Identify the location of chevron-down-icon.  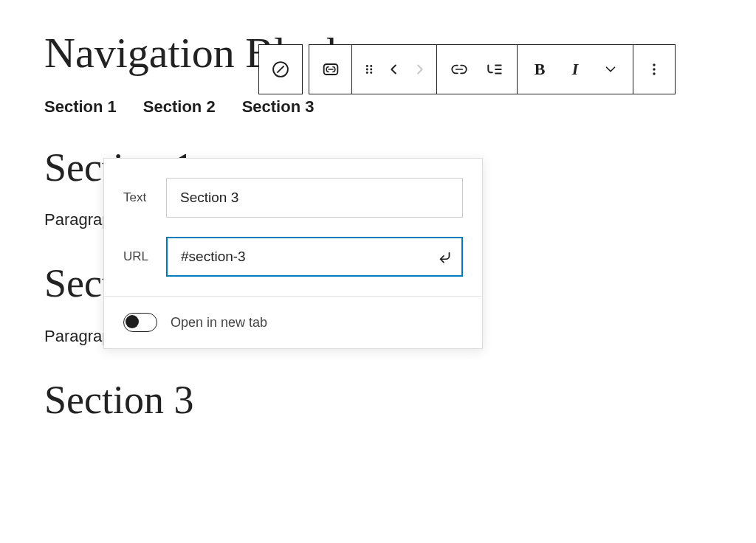
(611, 69).